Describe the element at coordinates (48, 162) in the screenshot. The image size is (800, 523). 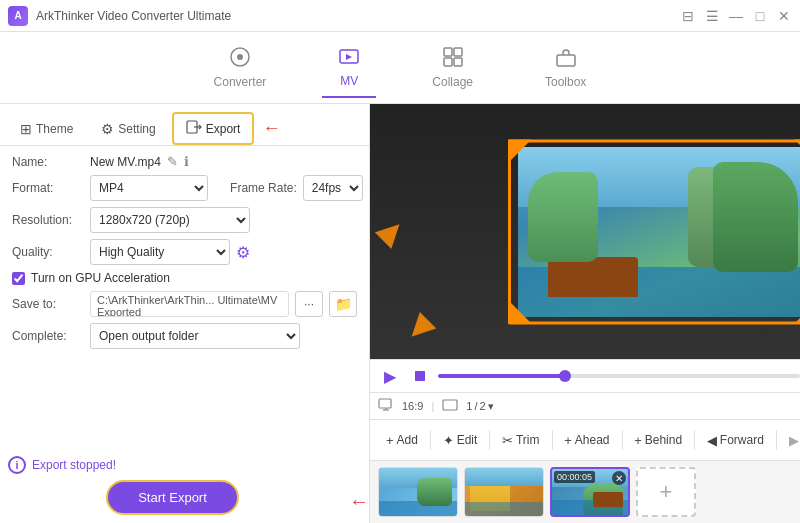
I see `name-label: Name:` at that location.